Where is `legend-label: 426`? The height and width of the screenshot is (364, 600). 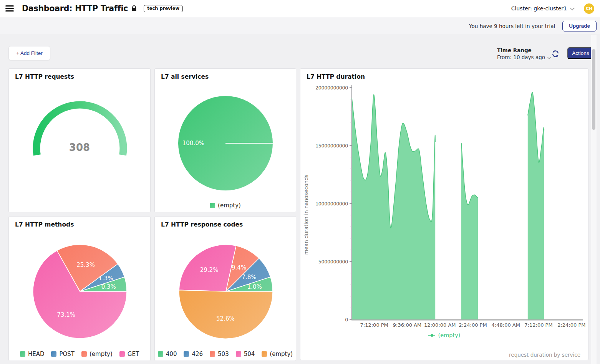 legend-label: 426 is located at coordinates (197, 354).